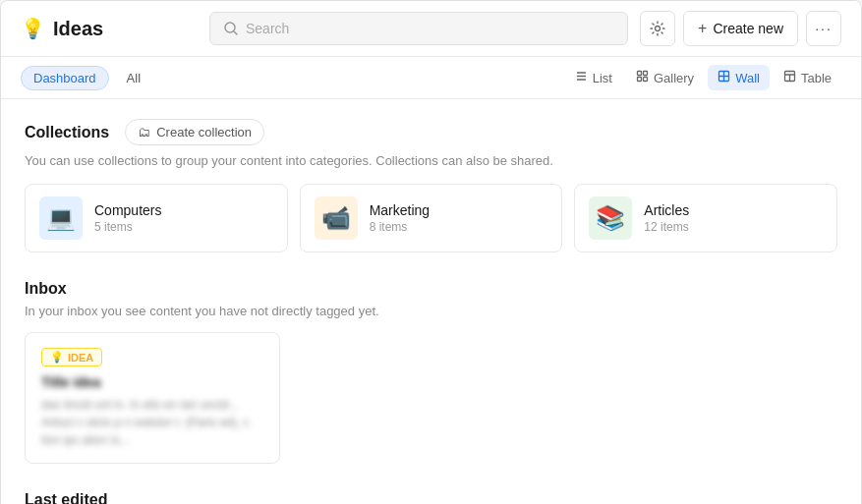  Describe the element at coordinates (739, 78) in the screenshot. I see `tab-wall: Wall` at that location.